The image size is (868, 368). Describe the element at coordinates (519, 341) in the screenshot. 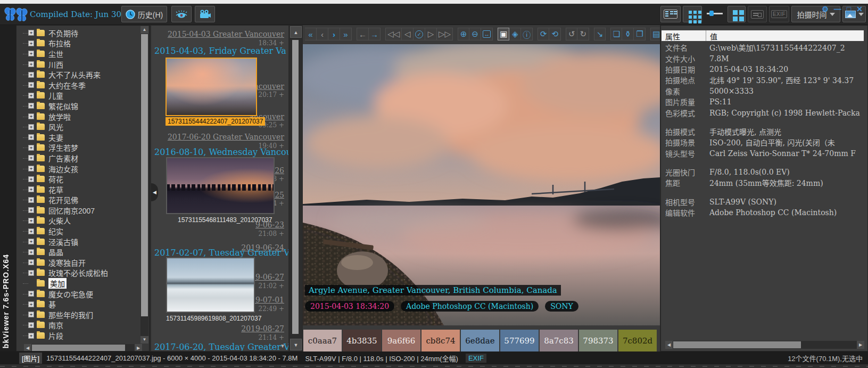

I see `color-swatch: 577699` at that location.